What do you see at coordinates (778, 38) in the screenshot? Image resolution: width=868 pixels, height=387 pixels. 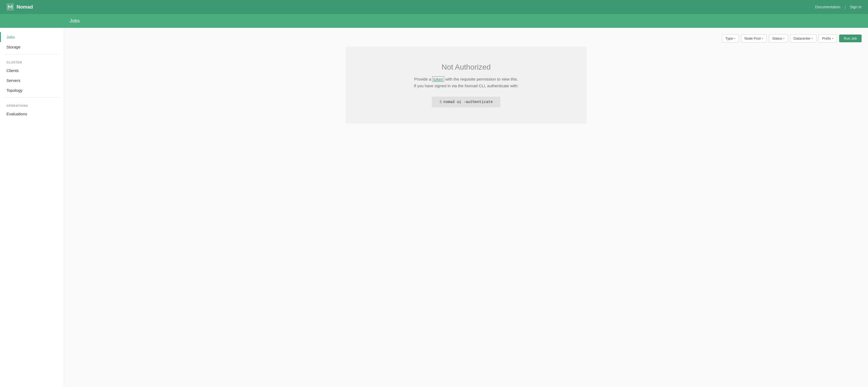 I see `status-filter-button: Status ▾` at bounding box center [778, 38].